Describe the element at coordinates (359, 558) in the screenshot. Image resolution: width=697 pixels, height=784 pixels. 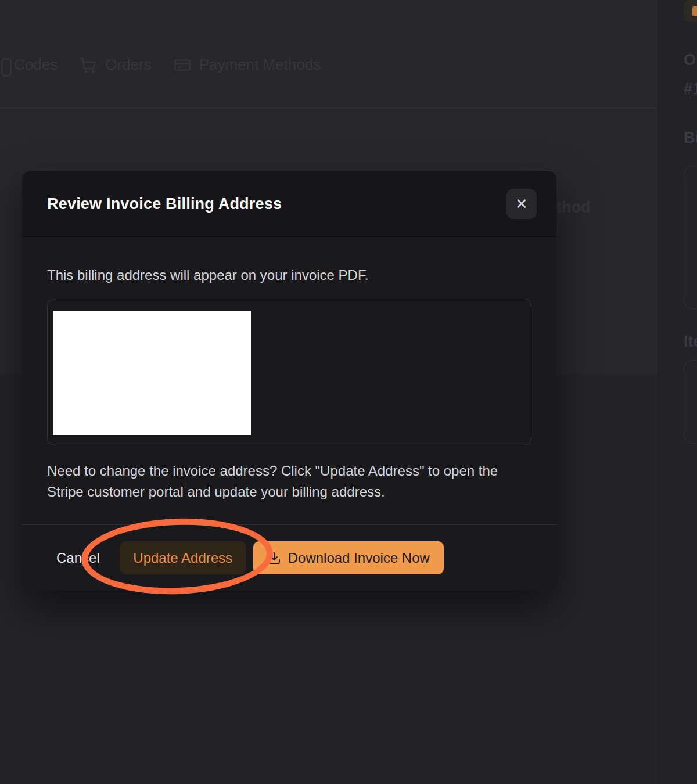
I see `download-invoice-label: Download Invoice Now` at that location.